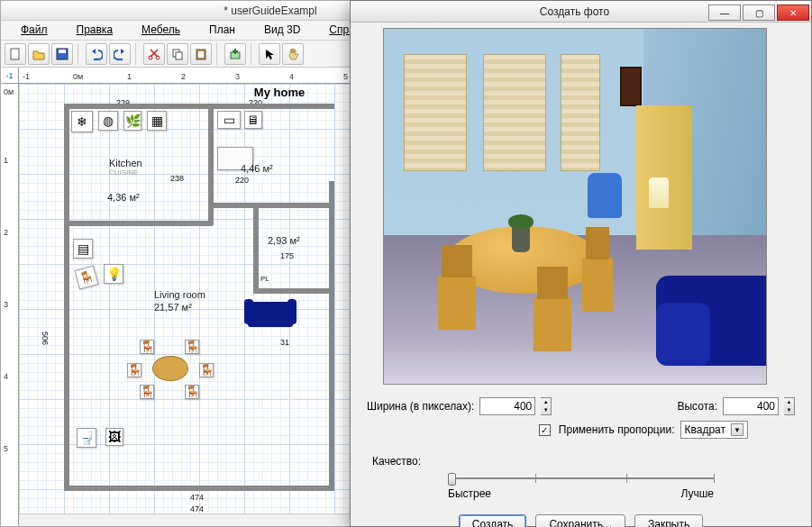 This screenshot has width=812, height=527. Describe the element at coordinates (706, 430) in the screenshot. I see `ratio-value: Квадрат` at that location.